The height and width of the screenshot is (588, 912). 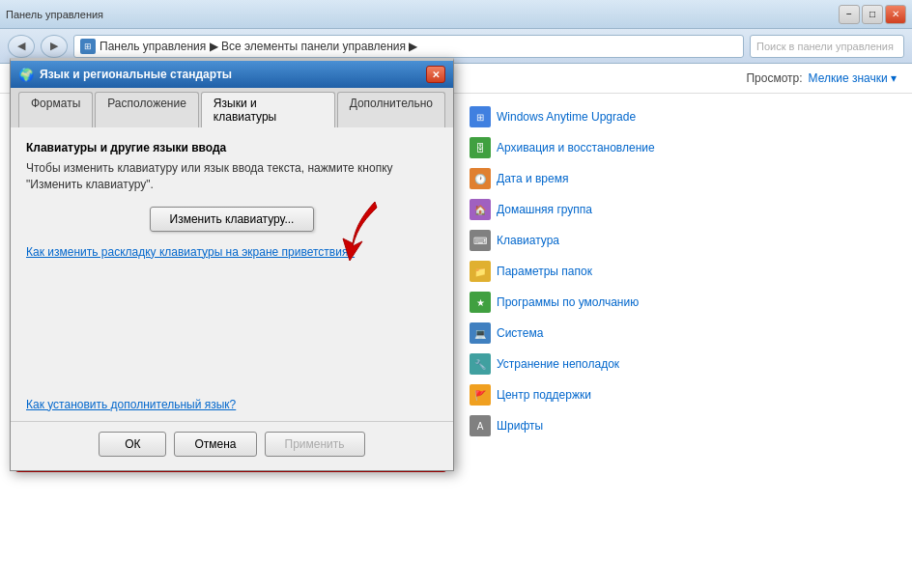 What do you see at coordinates (576, 148) in the screenshot?
I see `archiving-label: Архивация и восстановление` at bounding box center [576, 148].